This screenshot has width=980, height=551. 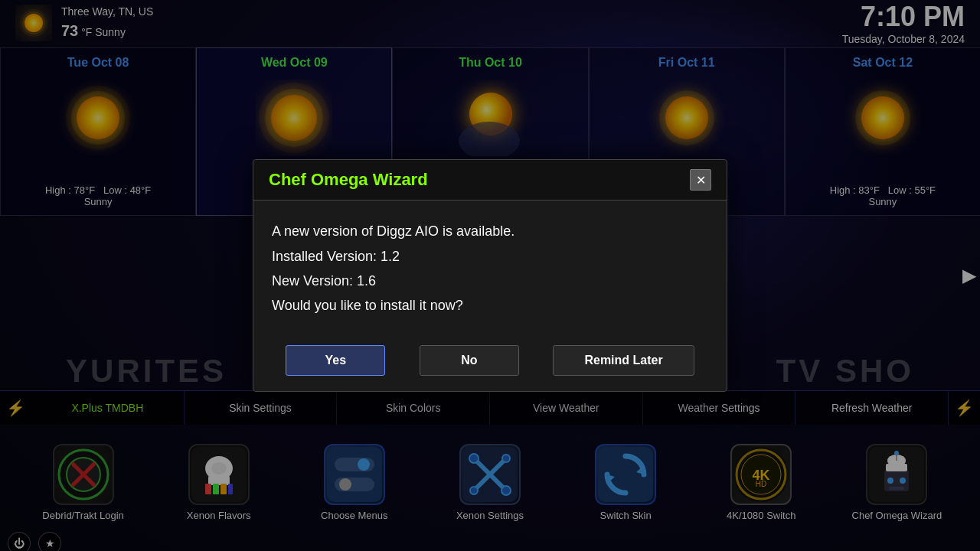 What do you see at coordinates (490, 363) in the screenshot?
I see `modal-footer: Yes No Remind Later` at bounding box center [490, 363].